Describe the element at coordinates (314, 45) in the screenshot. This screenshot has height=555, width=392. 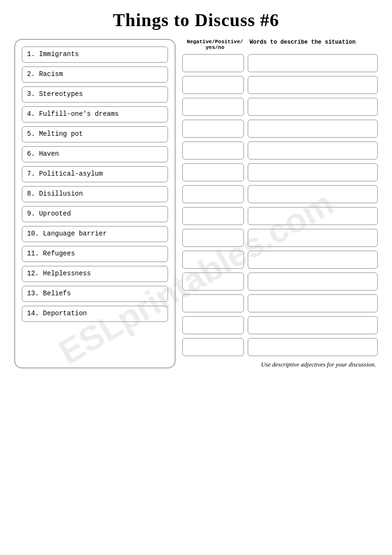
I see `header-words: Words to describe the situation` at that location.